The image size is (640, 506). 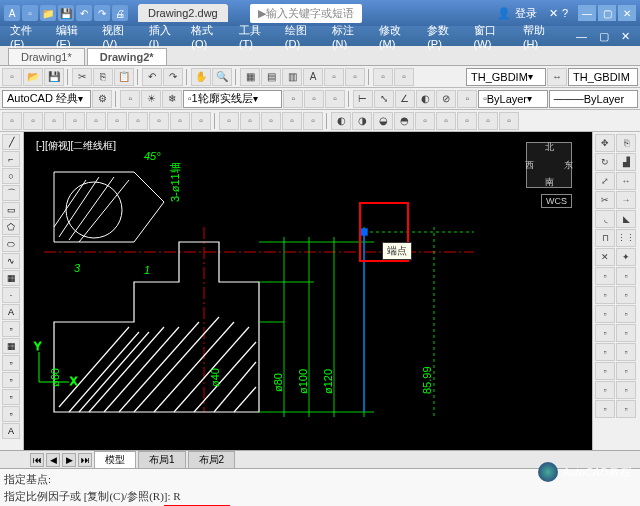 I want to click on dim-linear-icon: ⊢, so click(x=363, y=99).